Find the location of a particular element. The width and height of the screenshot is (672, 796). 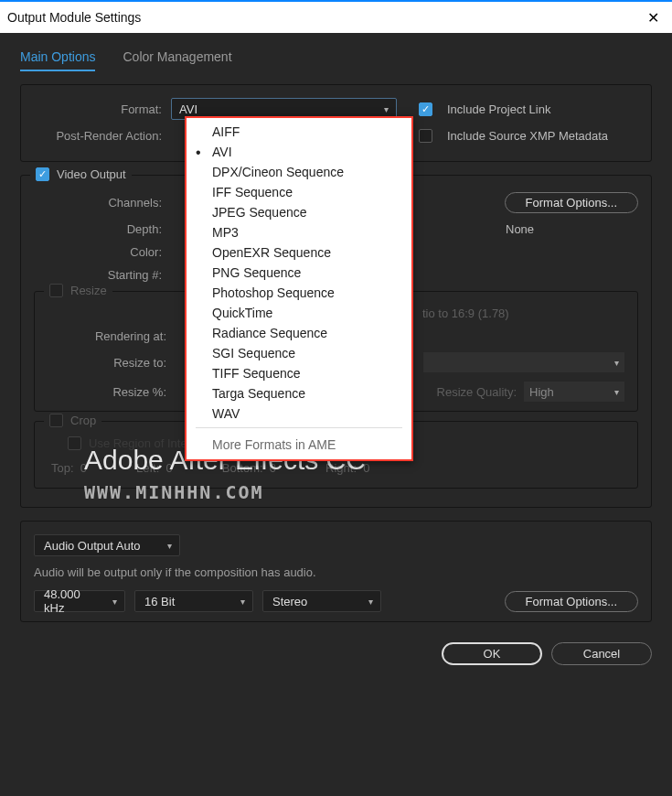

audio-output-mode-value: Audio Output Auto is located at coordinates (92, 545).